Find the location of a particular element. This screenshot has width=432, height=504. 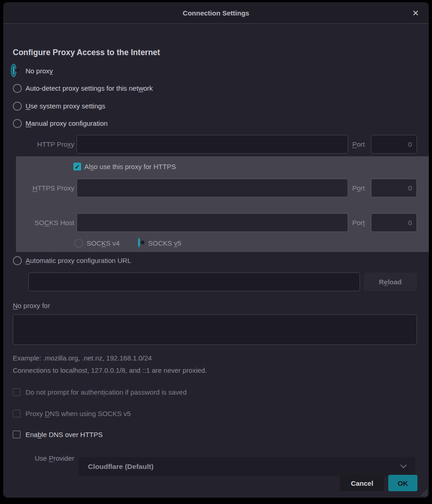

enable-doh-checkbox is located at coordinates (16, 435).